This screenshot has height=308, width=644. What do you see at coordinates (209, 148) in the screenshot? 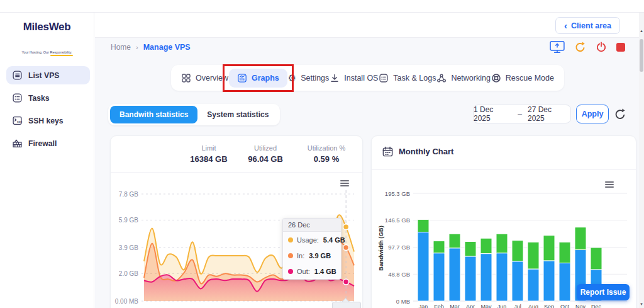
I see `stat-label: Limit` at bounding box center [209, 148].